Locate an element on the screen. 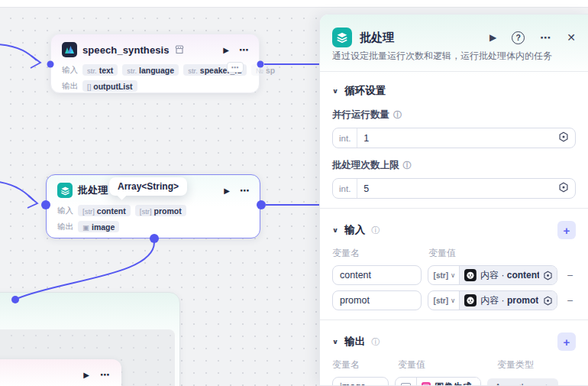 The height and width of the screenshot is (386, 588). run-icon: ▶ is located at coordinates (493, 37).